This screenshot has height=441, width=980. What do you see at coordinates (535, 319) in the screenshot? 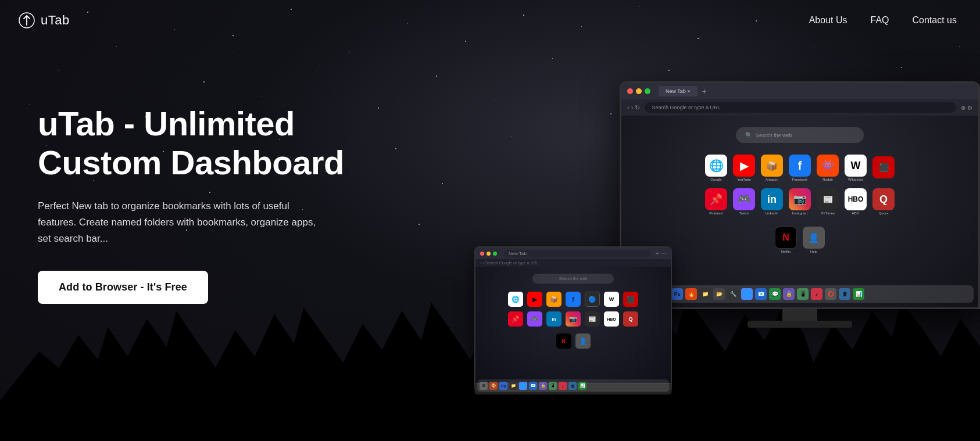
I see `laptop-twitch: 🎮` at bounding box center [535, 319].